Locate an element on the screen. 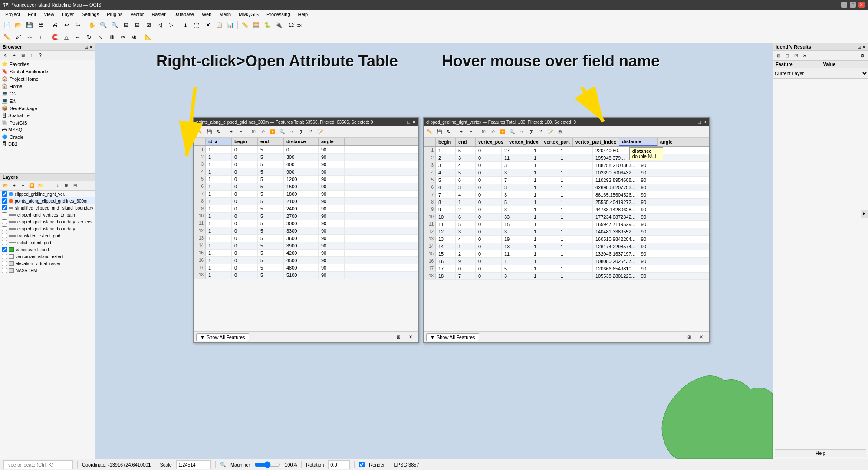  attr-table-2-body: 1 1 5 0 27 1 1 220440.80... 90 2 2 3 0 1… is located at coordinates (566, 239).